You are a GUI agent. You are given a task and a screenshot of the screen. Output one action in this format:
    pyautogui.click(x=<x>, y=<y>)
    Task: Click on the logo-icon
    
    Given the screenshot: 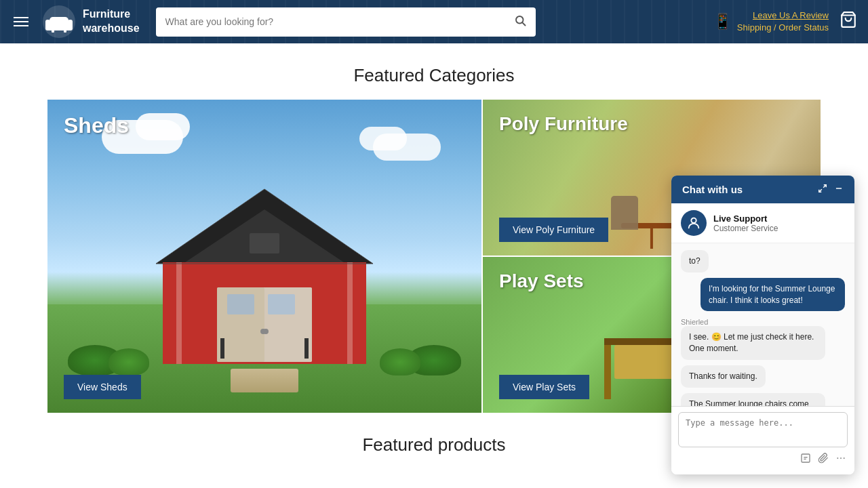 What is the action you would take?
    pyautogui.click(x=59, y=22)
    